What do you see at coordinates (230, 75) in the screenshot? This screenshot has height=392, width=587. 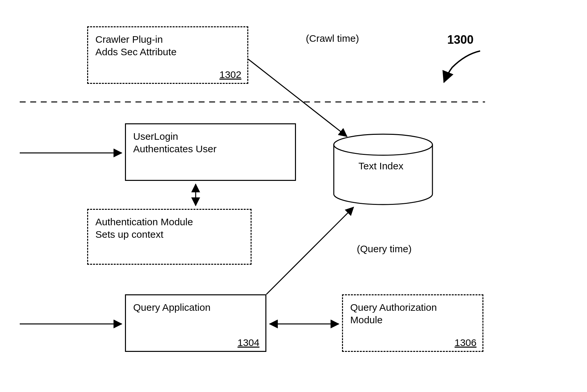 I see `crawler-ref: 1302` at bounding box center [230, 75].